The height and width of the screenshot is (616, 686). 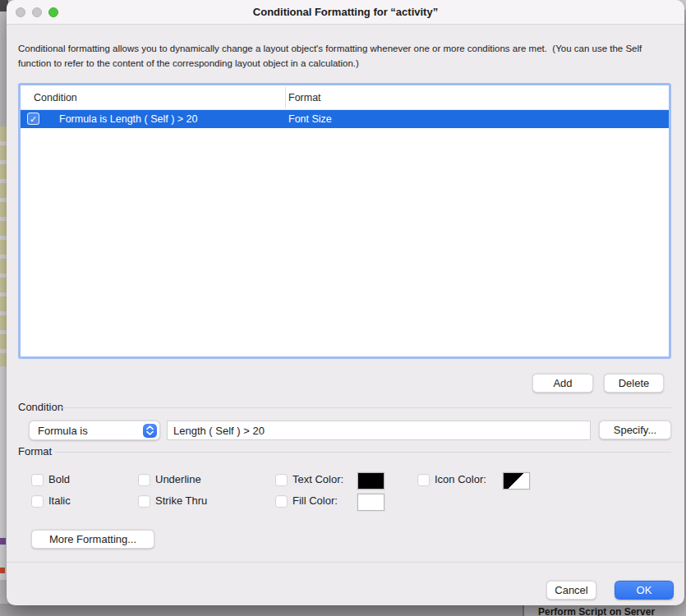 What do you see at coordinates (286, 98) in the screenshot?
I see `column-divider` at bounding box center [286, 98].